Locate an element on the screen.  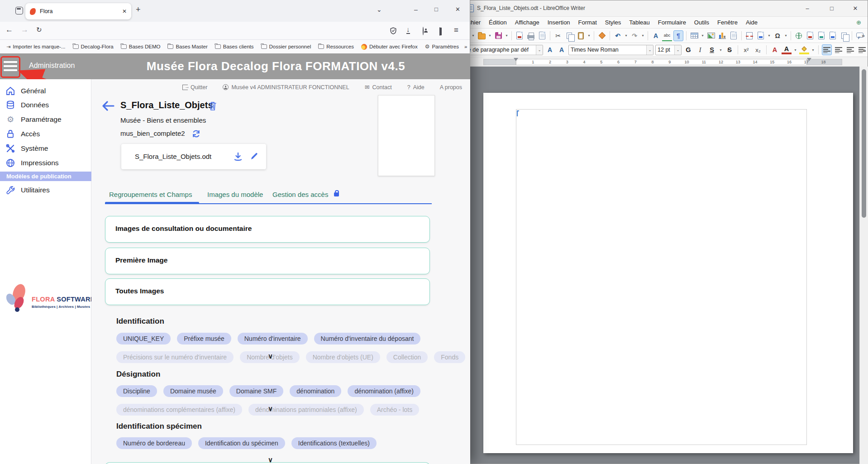
model-file-card: S_Flora_Liste_Objets.odt is located at coordinates (194, 157).